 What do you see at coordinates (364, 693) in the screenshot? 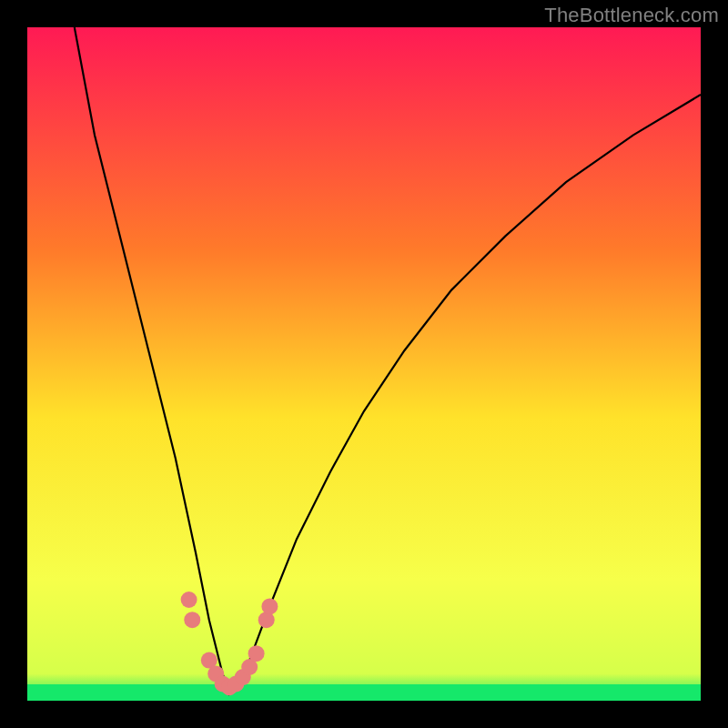
I see `green-band` at bounding box center [364, 693].